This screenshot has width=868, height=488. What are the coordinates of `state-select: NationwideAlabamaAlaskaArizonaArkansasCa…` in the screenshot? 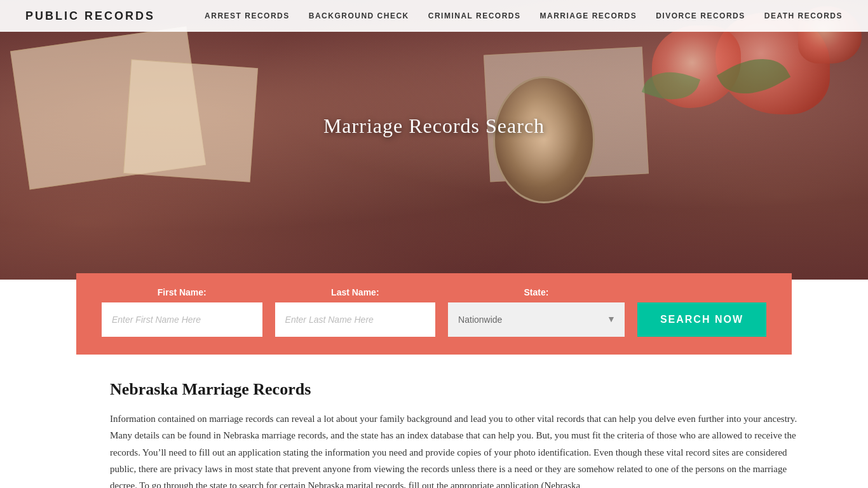 It's located at (536, 320).